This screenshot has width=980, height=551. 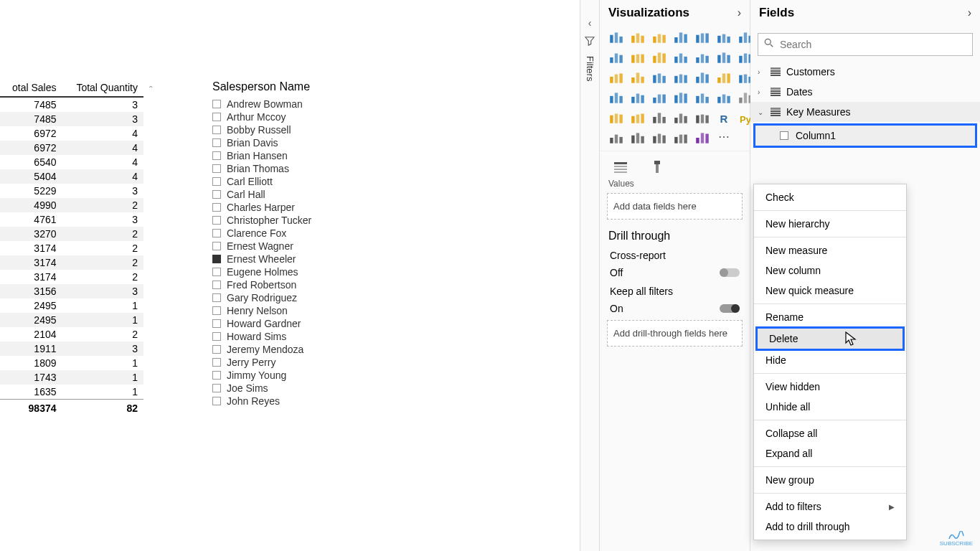 What do you see at coordinates (681, 116) in the screenshot?
I see `decomposition-icon` at bounding box center [681, 116].